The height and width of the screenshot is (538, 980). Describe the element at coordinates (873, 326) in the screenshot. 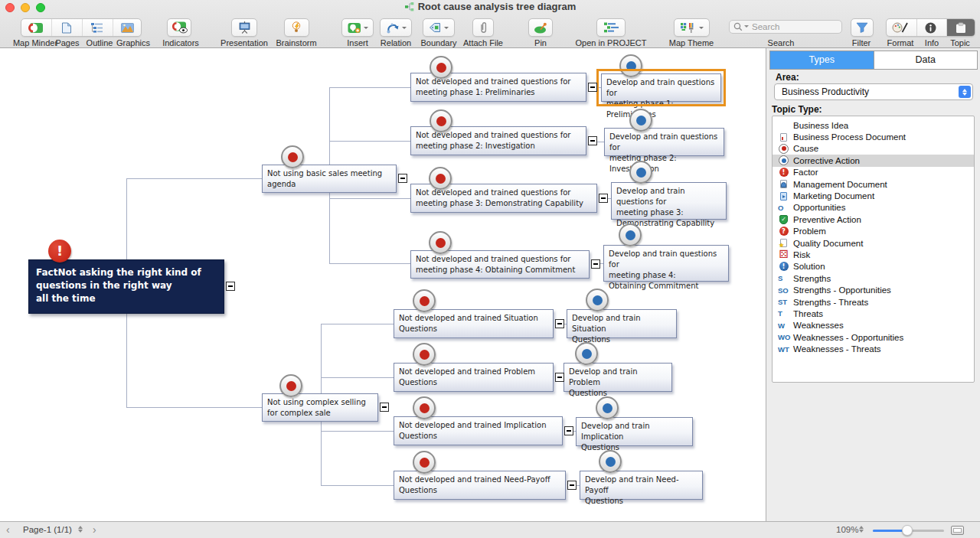

I see `topic-type-weaknesses: WWeaknesses` at that location.